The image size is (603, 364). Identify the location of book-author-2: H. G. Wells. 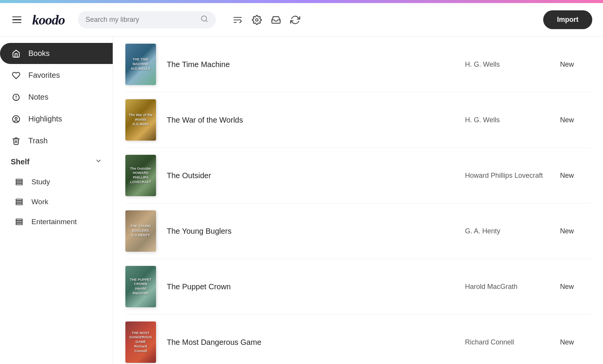
(507, 120).